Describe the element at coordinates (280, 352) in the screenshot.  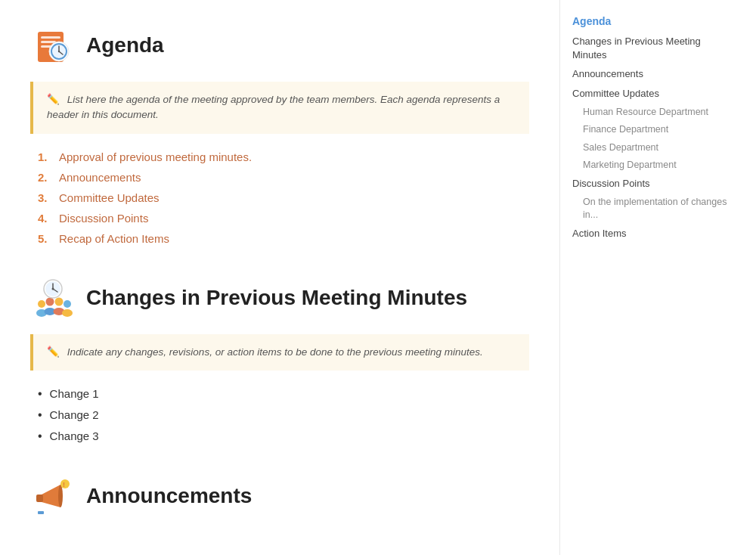
I see `changes-info-box: ✏️ Indicate any changes, revisions, or a…` at that location.